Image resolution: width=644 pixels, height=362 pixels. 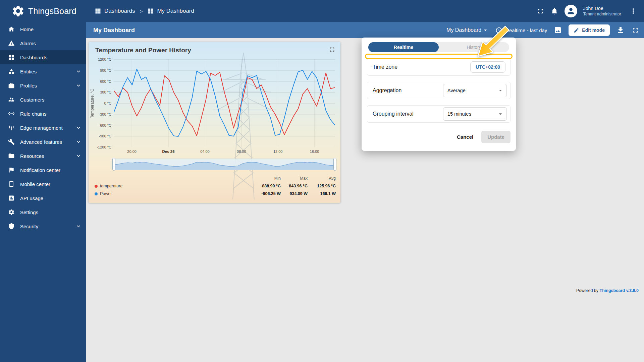 What do you see at coordinates (96, 194) in the screenshot?
I see `power-series-dot` at bounding box center [96, 194].